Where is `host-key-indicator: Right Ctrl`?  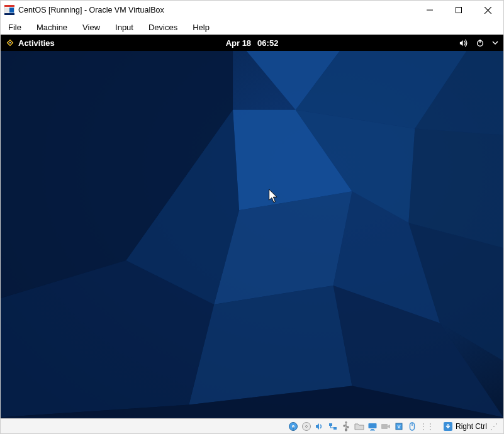
host-key-indicator: Right Ctrl is located at coordinates (465, 426).